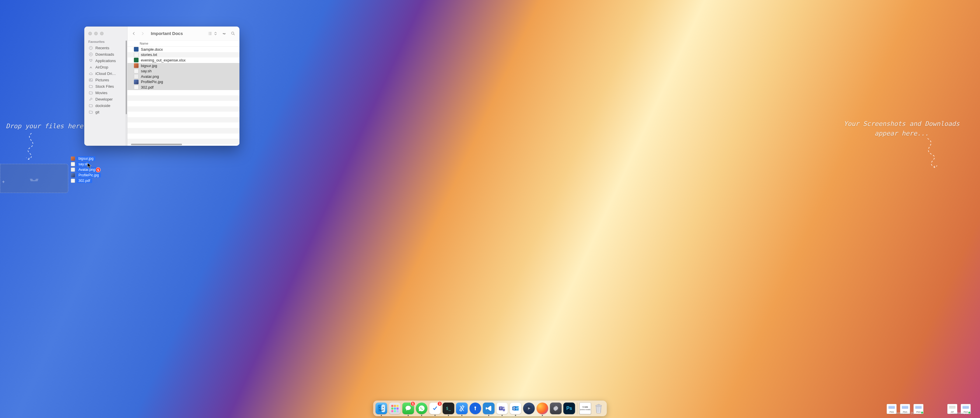 The width and height of the screenshot is (980, 418). I want to click on term-icon: $_, so click(449, 408).